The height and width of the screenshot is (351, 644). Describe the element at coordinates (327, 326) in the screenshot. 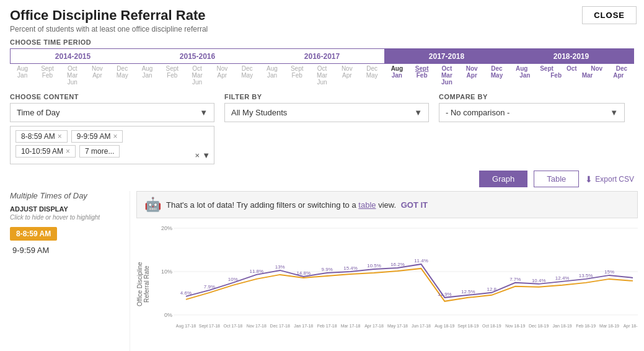

I see `svg-text: Feb 17-18` at that location.